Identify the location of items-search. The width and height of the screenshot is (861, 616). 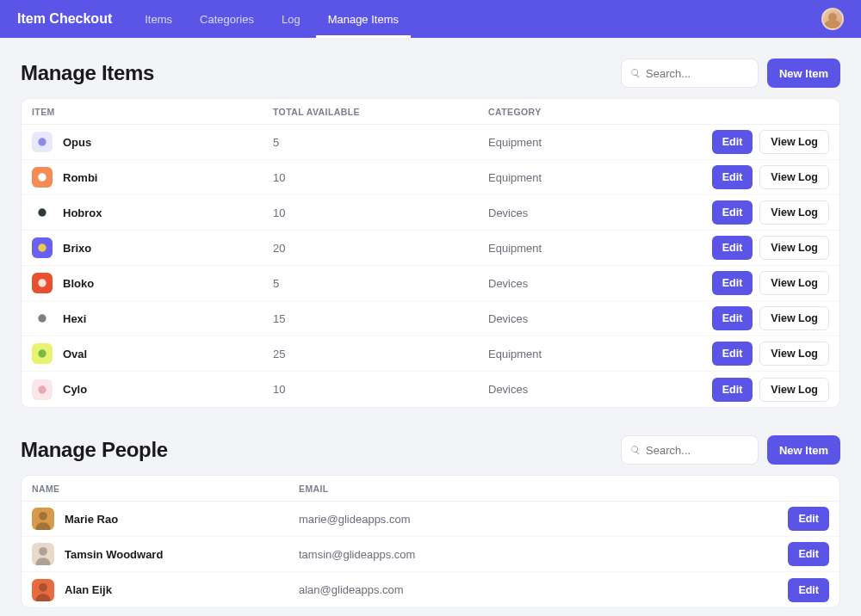
(690, 73).